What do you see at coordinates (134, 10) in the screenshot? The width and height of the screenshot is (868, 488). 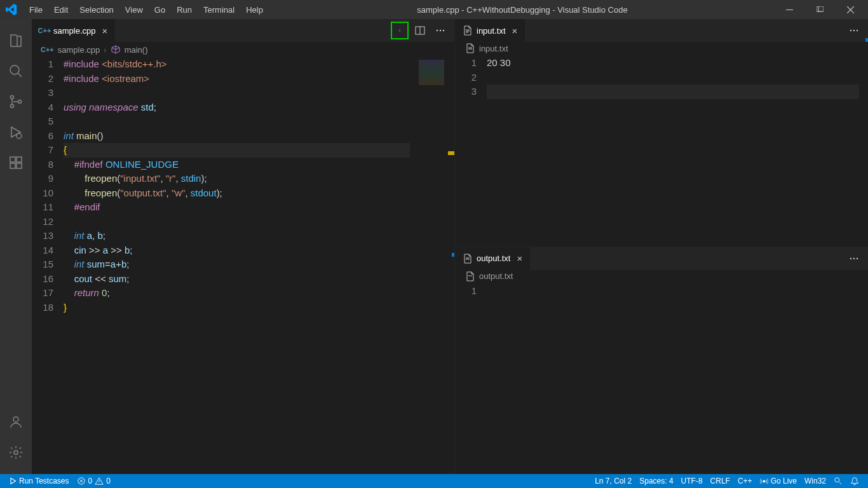 I see `menu-view: View` at bounding box center [134, 10].